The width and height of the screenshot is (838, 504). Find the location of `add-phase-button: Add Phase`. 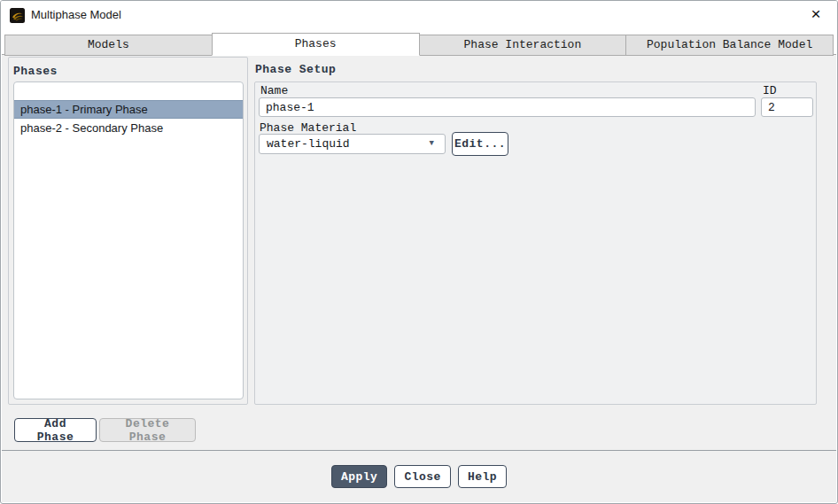

add-phase-button: Add Phase is located at coordinates (55, 430).